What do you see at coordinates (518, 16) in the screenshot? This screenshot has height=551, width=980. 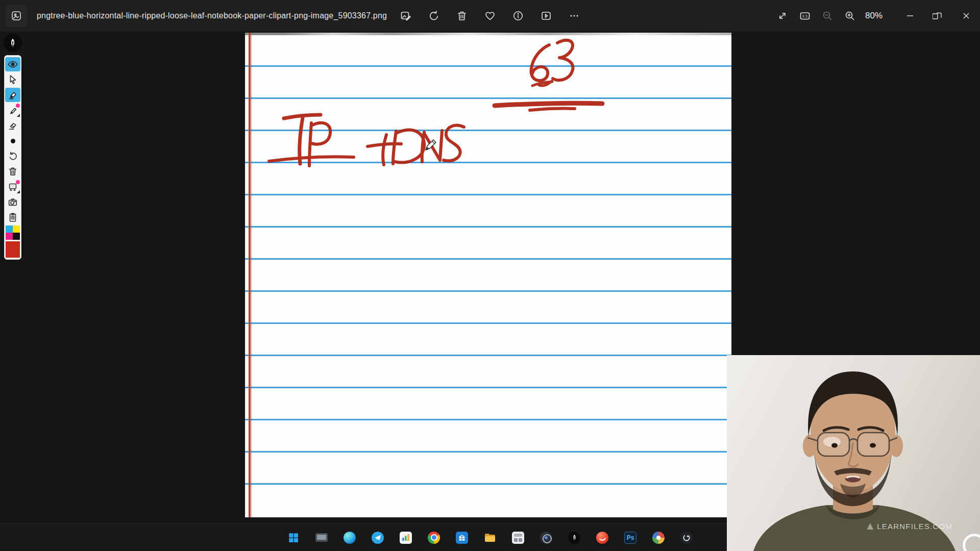 I see `info-icon` at bounding box center [518, 16].